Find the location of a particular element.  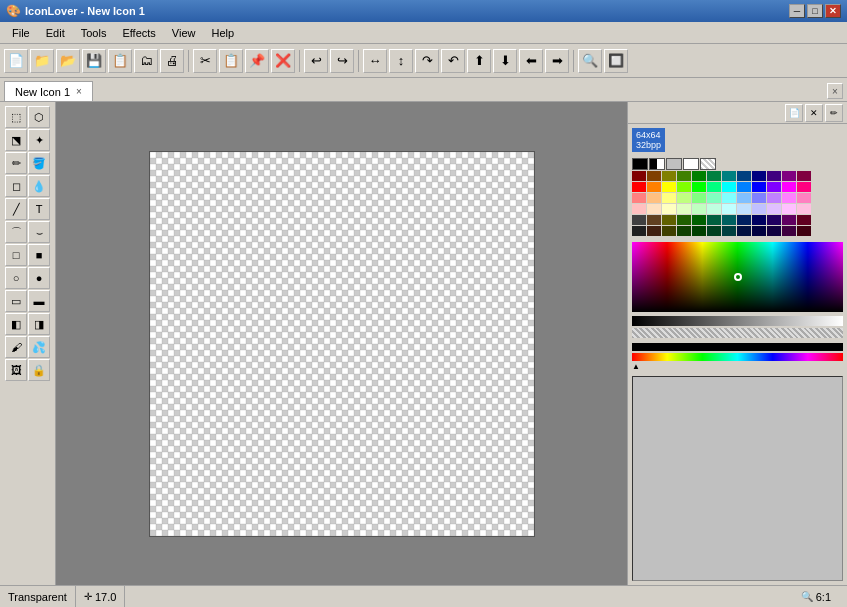

window-close-button: ✕ is located at coordinates (833, 11).